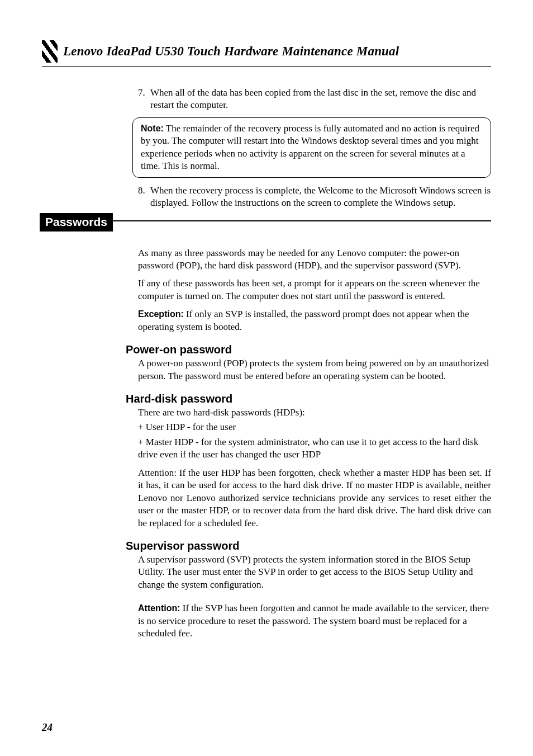 Image resolution: width=533 pixels, height=756 pixels. Describe the element at coordinates (144, 100) in the screenshot. I see `list-number: 7.` at that location.